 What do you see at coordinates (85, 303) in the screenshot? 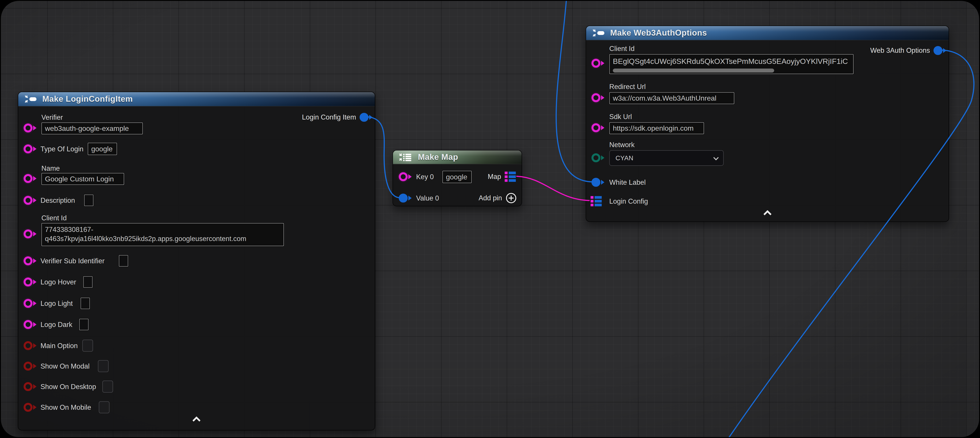
I see `logo-light-input` at bounding box center [85, 303].